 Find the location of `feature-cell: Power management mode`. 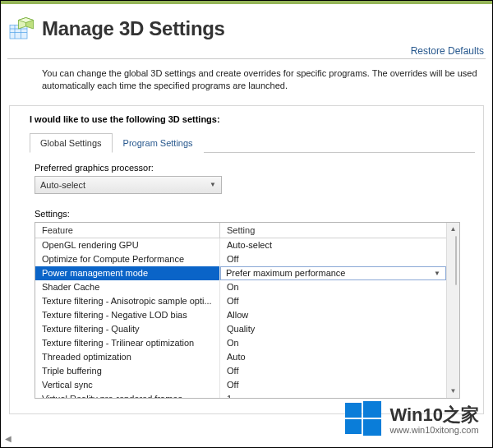

feature-cell: Power management mode is located at coordinates (128, 273).